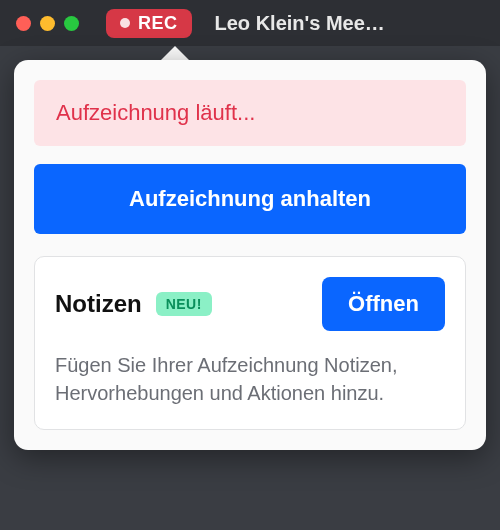  What do you see at coordinates (184, 304) in the screenshot?
I see `new-badge: NEU!` at bounding box center [184, 304].